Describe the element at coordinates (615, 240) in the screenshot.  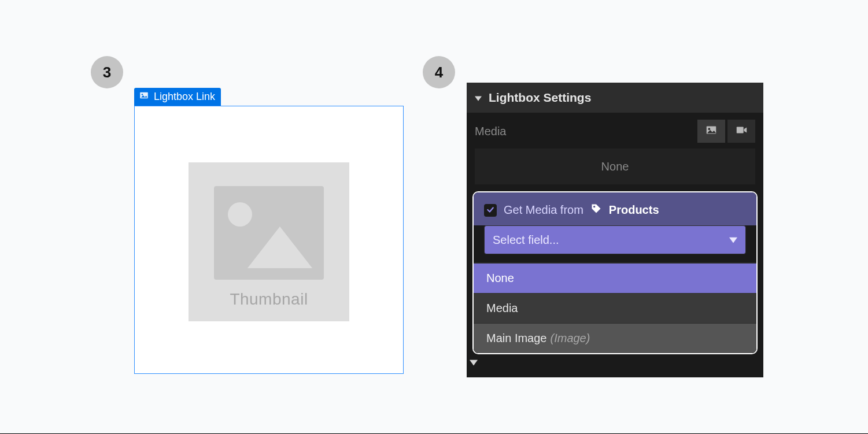
I see `field-select: Select field...` at that location.